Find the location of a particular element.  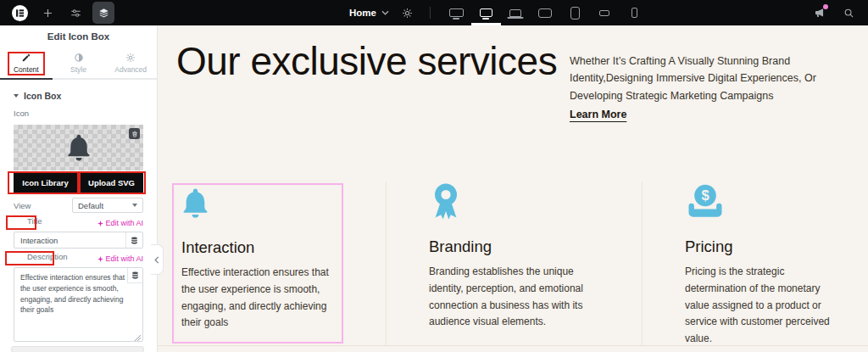

tab-style-label: Style is located at coordinates (78, 70).